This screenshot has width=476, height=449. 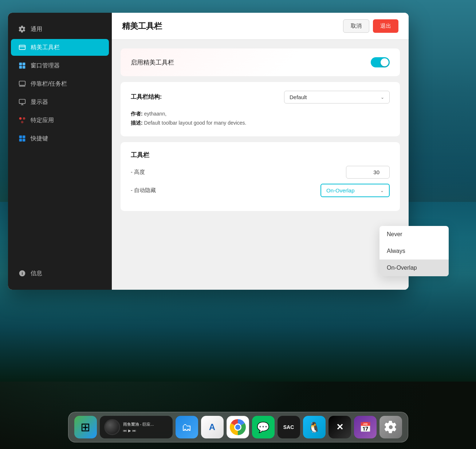 What do you see at coordinates (337, 97) in the screenshot?
I see `structure-select: Default ⌄` at bounding box center [337, 97].